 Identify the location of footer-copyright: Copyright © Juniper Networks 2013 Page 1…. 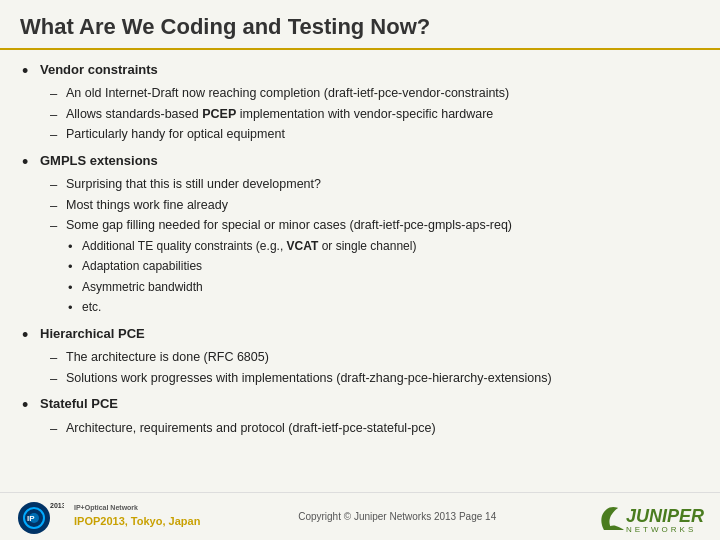
(397, 516).